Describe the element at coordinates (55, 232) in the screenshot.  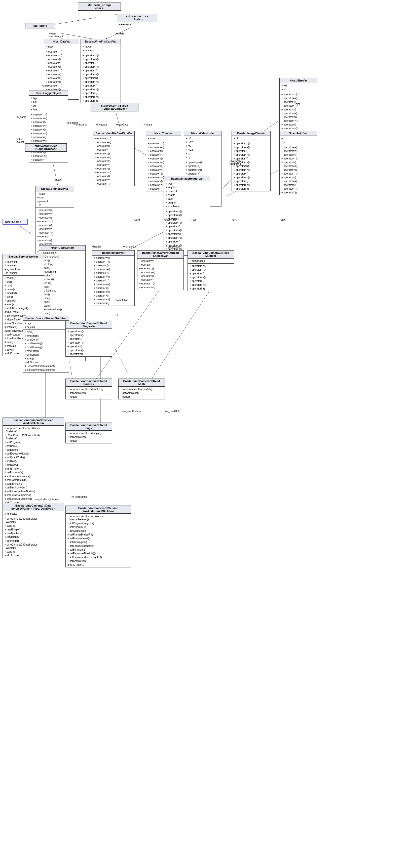
I see `item-cv-op7: + operator!=()` at that location.